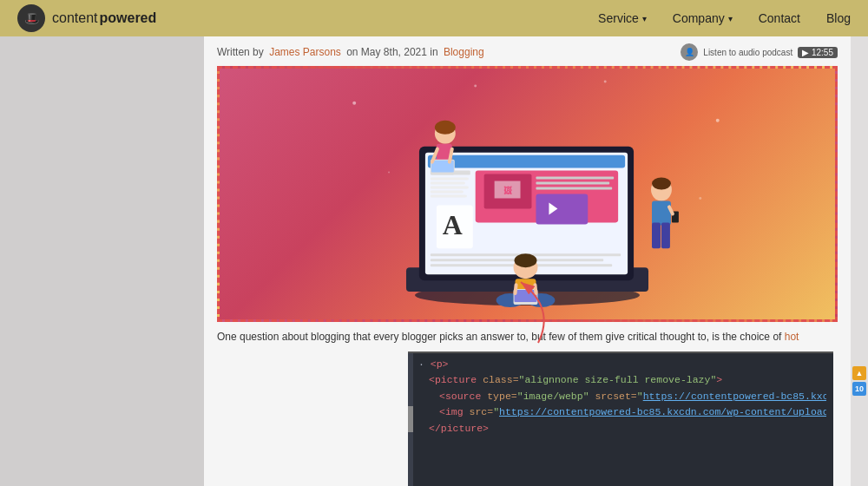  I want to click on nav-blog: Blog, so click(838, 18).